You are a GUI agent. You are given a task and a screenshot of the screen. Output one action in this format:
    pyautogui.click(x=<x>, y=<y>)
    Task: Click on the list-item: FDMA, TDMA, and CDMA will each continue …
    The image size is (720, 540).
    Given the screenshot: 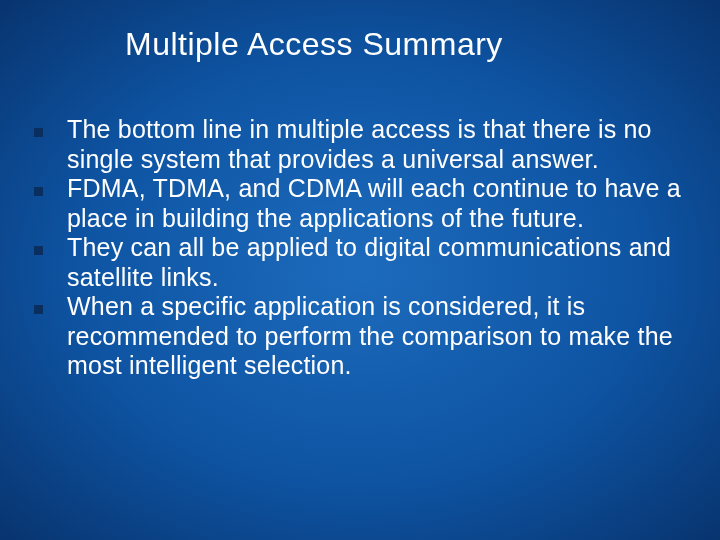 What is the action you would take?
    pyautogui.click(x=362, y=204)
    